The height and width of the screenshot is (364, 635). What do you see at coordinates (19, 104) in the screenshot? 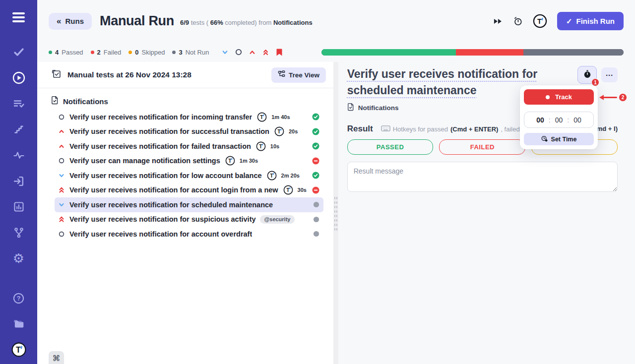
I see `list-check-icon` at bounding box center [19, 104].